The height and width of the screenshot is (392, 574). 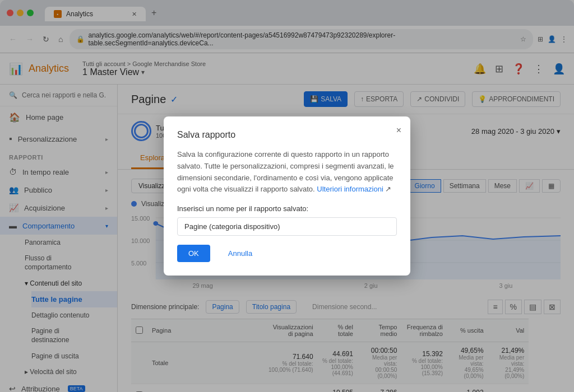 What do you see at coordinates (194, 253) in the screenshot?
I see `ok-button: OK` at bounding box center [194, 253].